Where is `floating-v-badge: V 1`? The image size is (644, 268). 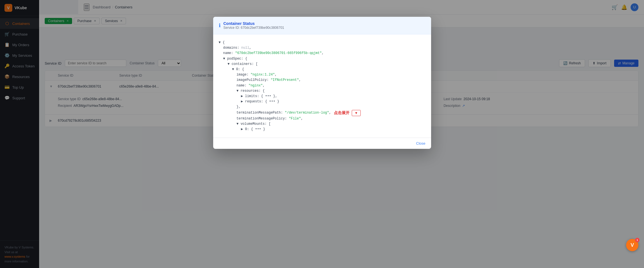
floating-v-badge: V 1 is located at coordinates (632, 245).